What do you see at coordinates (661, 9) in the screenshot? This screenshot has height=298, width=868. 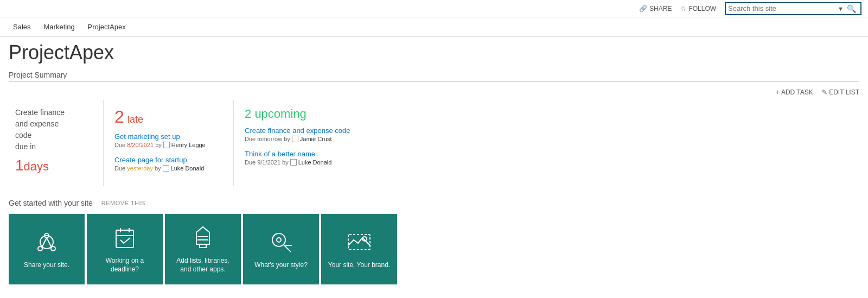 I see `share-label: SHARE` at bounding box center [661, 9].